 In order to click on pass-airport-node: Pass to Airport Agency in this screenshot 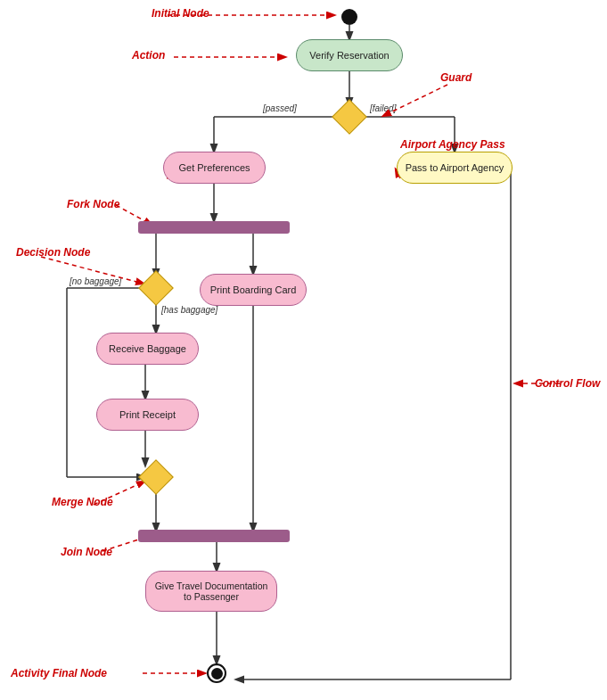, I will do `click(455, 168)`.